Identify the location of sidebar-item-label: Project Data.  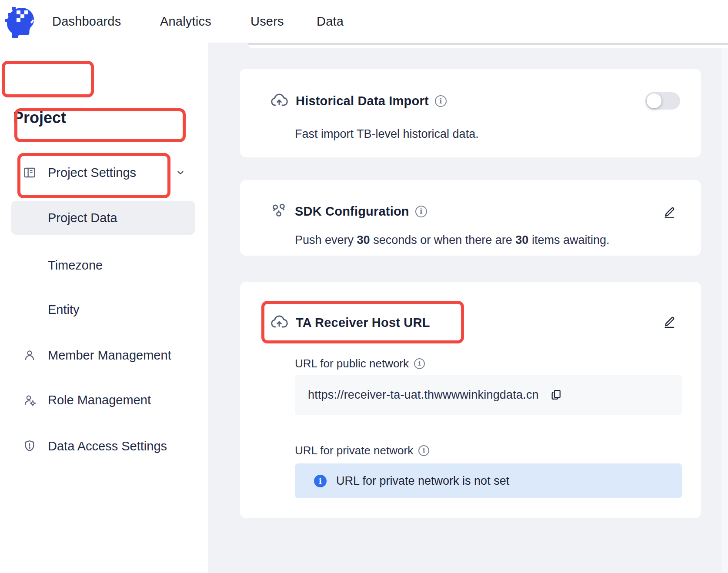
(83, 218).